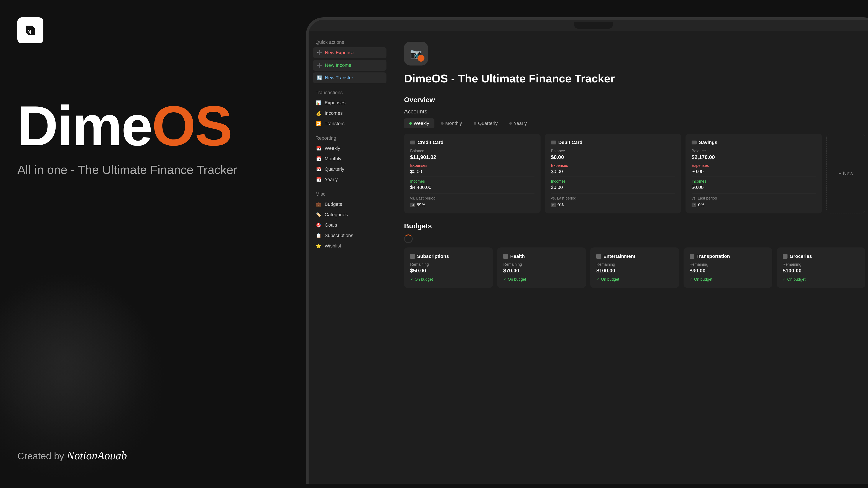 The width and height of the screenshot is (868, 488). Describe the element at coordinates (694, 205) in the screenshot. I see `savings-percent-icon: ☑` at that location.